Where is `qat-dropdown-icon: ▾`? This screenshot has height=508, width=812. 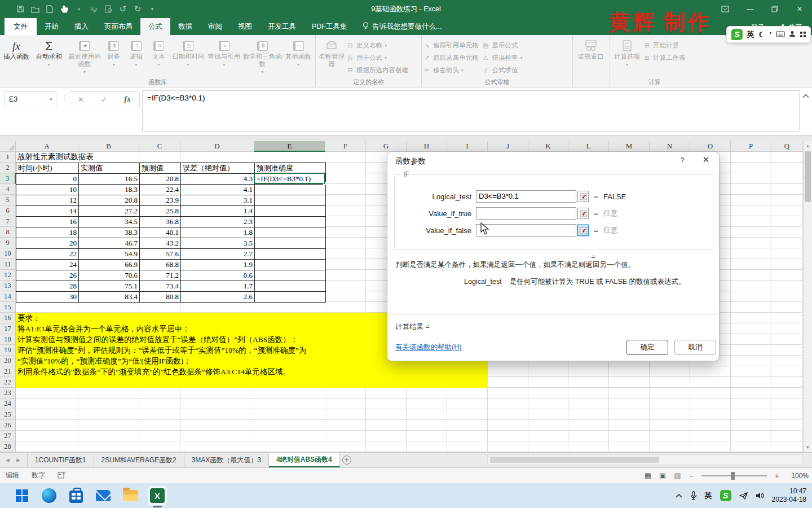 qat-dropdown-icon: ▾ is located at coordinates (79, 9).